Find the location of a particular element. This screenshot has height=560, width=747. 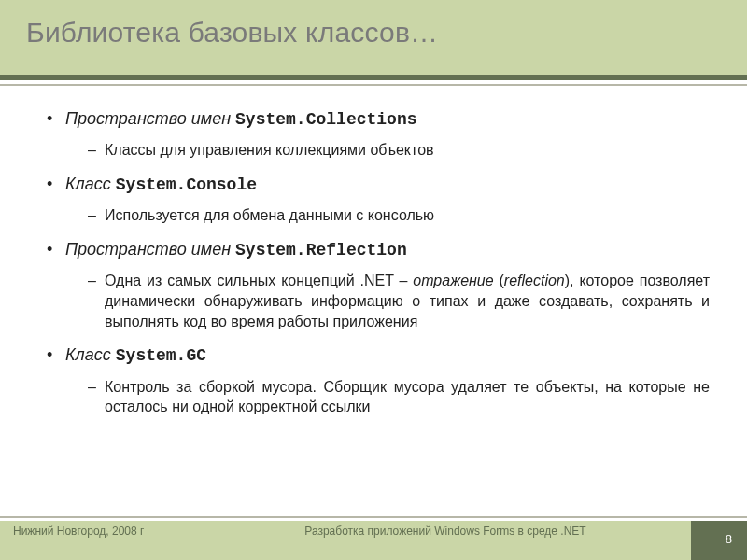

sub-list: Контроль за сборкой мусора. Сборщик мусо… is located at coordinates (388, 398).